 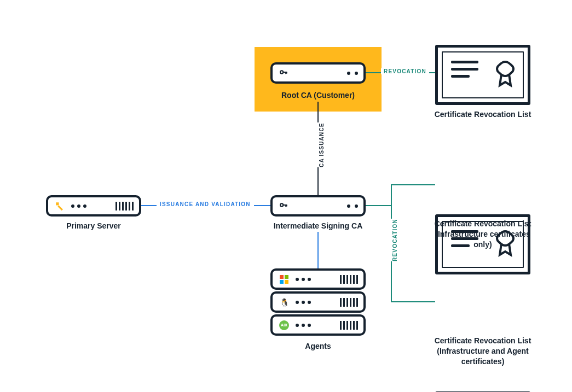 What do you see at coordinates (205, 204) in the screenshot?
I see `edge-issuance-validation-label: ISSUANCE AND VALIDATION` at bounding box center [205, 204].